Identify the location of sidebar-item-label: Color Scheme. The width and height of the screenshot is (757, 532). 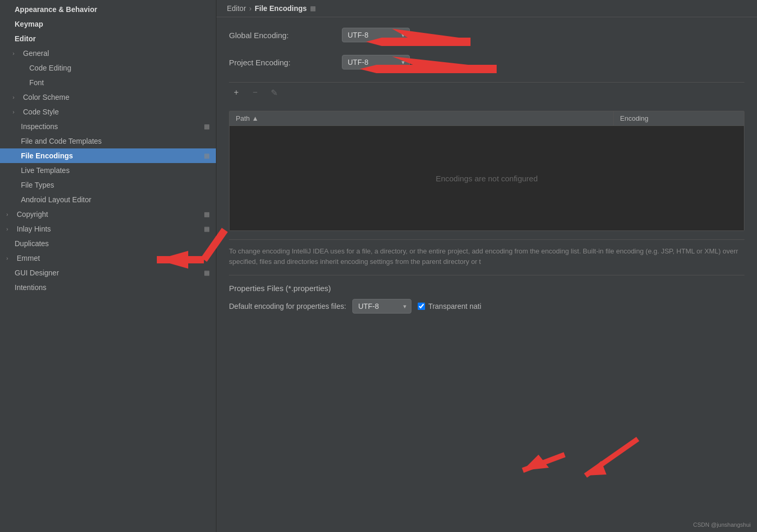
(116, 97).